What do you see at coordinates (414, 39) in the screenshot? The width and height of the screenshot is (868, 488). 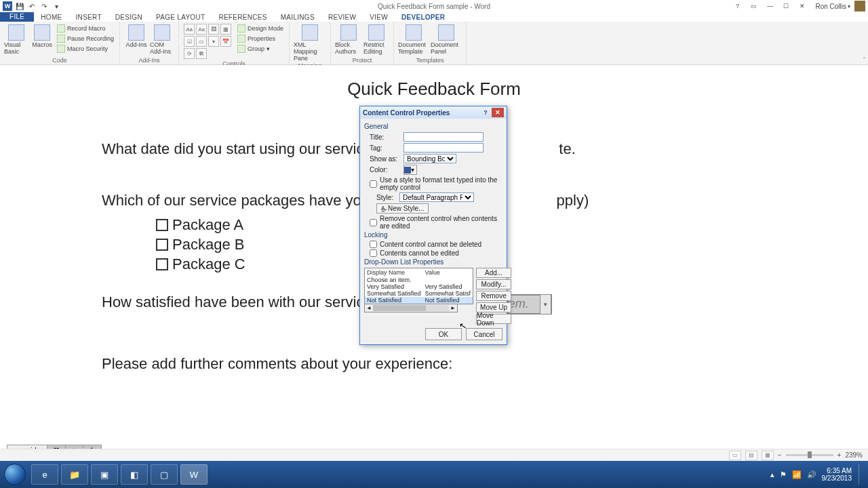 I see `document-template-button: Document Template` at bounding box center [414, 39].